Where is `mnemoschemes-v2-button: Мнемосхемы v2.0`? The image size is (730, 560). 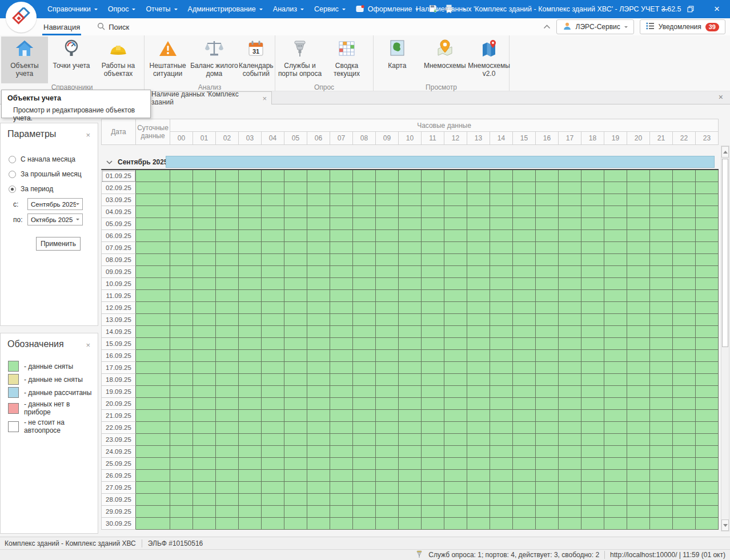
mnemoschemes-v2-button: Мнемосхемы v2.0 is located at coordinates (489, 60).